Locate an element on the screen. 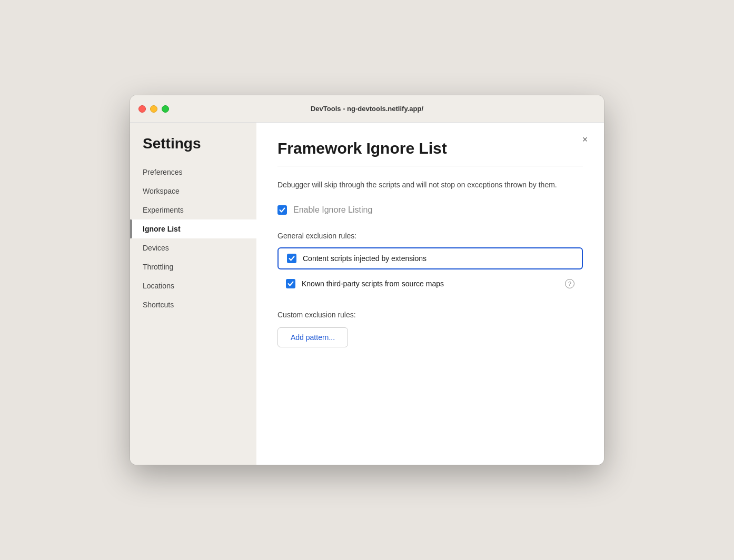 Image resolution: width=734 pixels, height=560 pixels. enable-ignore-listing-checkbox is located at coordinates (282, 210).